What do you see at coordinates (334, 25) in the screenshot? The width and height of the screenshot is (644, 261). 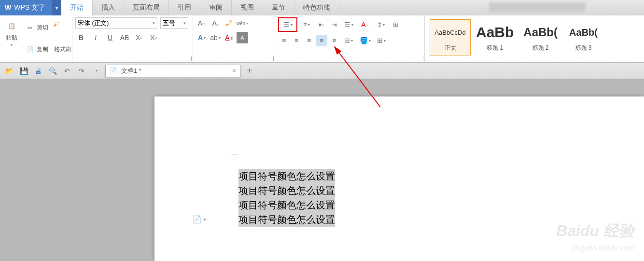 I see `indent-right-icon: ⇥` at bounding box center [334, 25].